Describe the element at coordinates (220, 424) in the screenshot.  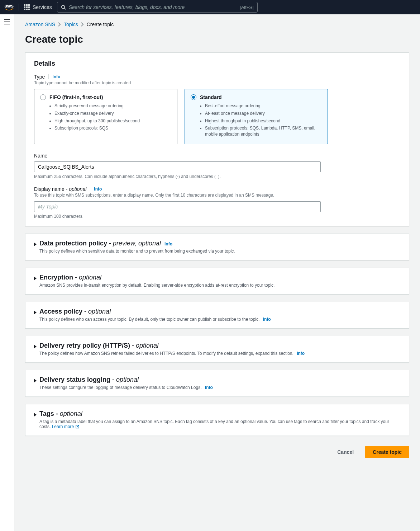
I see `section-desc: A tag is a metadata label that you can a…` at that location.